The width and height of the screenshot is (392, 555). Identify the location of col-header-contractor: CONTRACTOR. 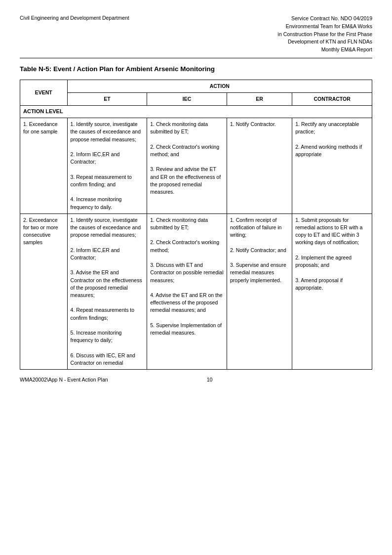
(332, 99).